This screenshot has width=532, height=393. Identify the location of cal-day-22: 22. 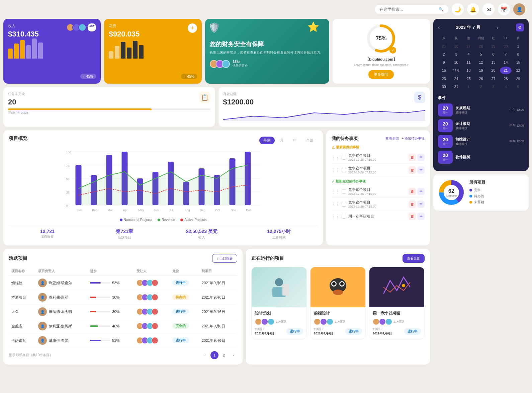
(518, 70).